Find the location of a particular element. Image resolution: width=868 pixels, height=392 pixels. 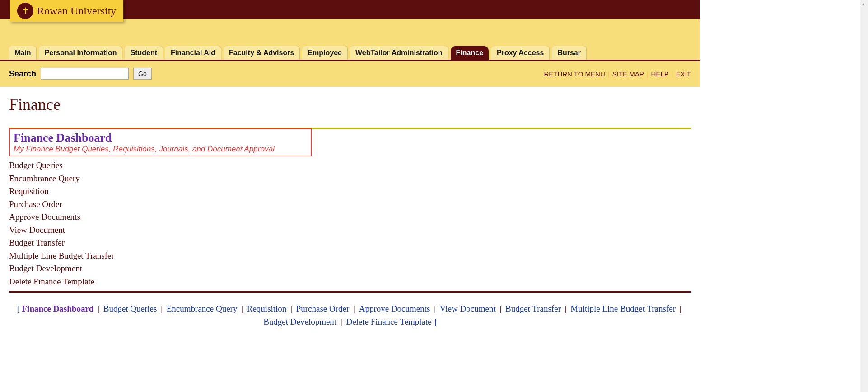

tab-personal-information: Personal Information is located at coordinates (80, 53).